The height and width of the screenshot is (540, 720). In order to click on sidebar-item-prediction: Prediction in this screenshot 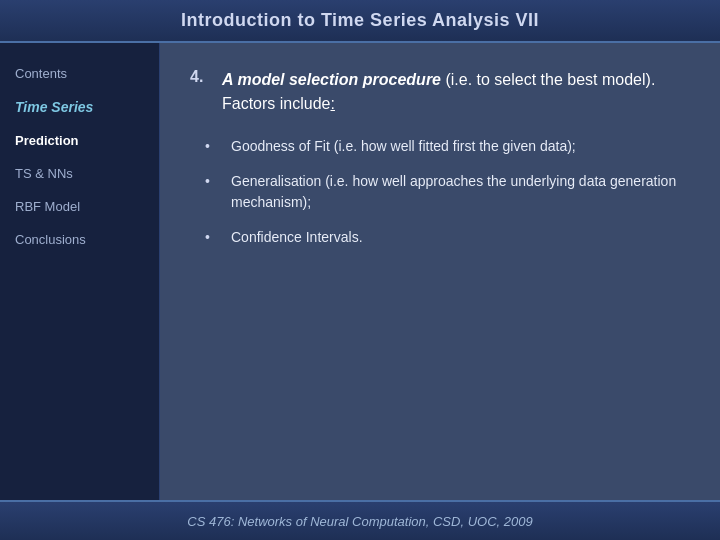, I will do `click(80, 140)`.